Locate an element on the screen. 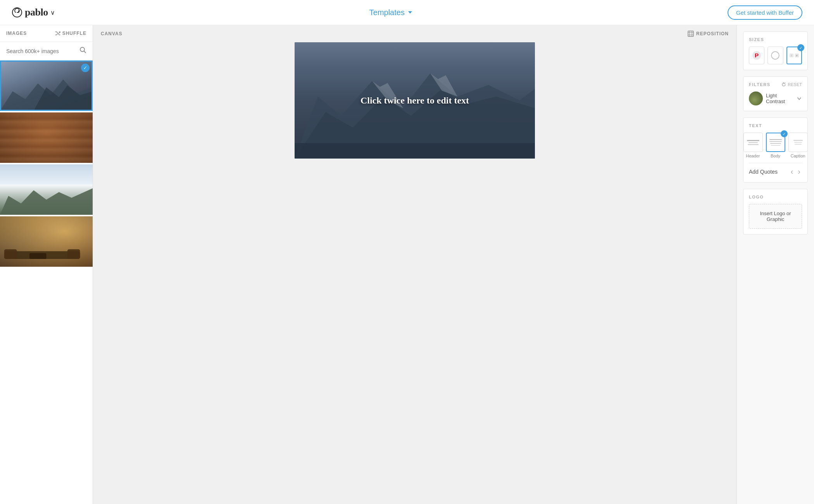  body-check-icon: ✓ is located at coordinates (784, 134).